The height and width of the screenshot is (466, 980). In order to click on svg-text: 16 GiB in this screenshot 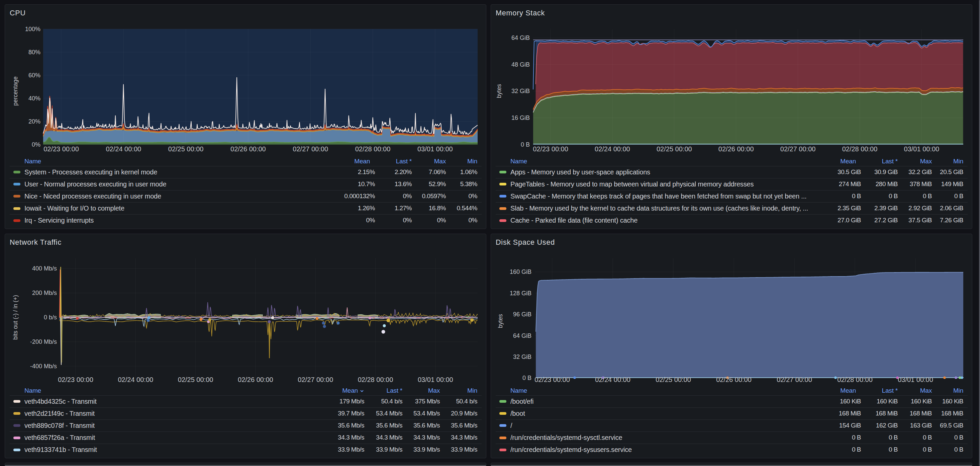, I will do `click(520, 118)`.